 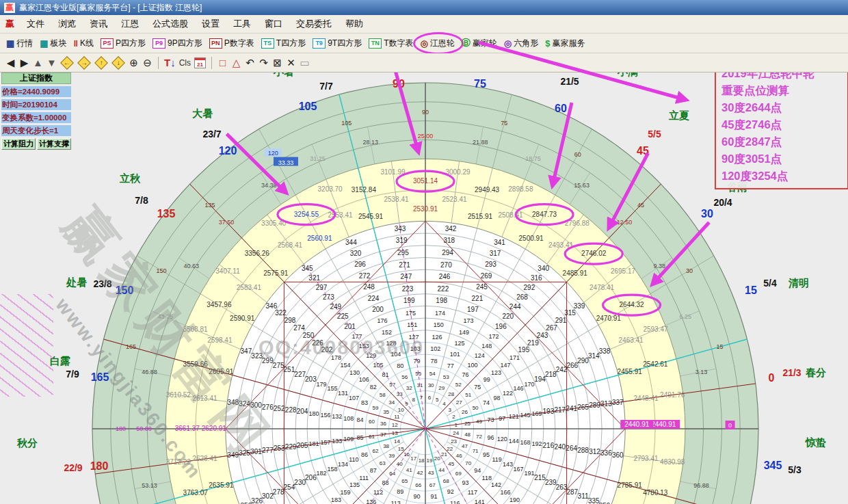 What do you see at coordinates (264, 63) in the screenshot?
I see `rotate-right-icon: ↷` at bounding box center [264, 63].